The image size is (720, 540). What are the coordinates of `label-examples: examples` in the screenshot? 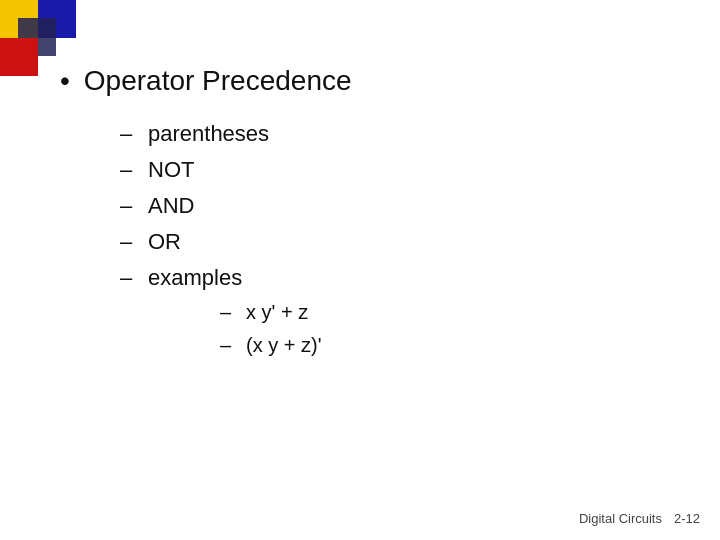 It's located at (195, 278).